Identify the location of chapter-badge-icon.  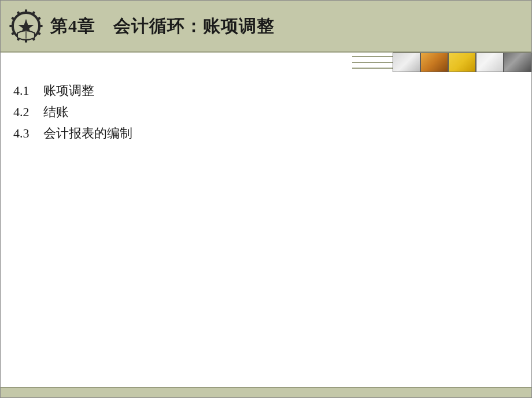
(26, 26).